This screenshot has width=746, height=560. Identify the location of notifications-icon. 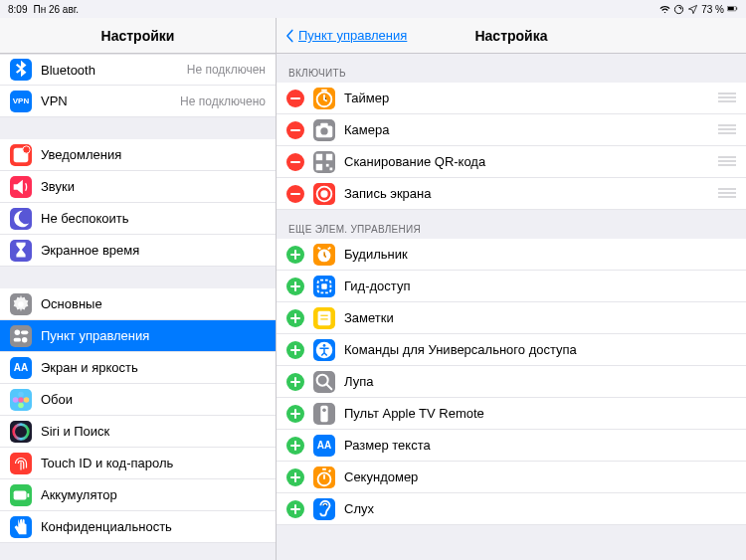
(21, 155).